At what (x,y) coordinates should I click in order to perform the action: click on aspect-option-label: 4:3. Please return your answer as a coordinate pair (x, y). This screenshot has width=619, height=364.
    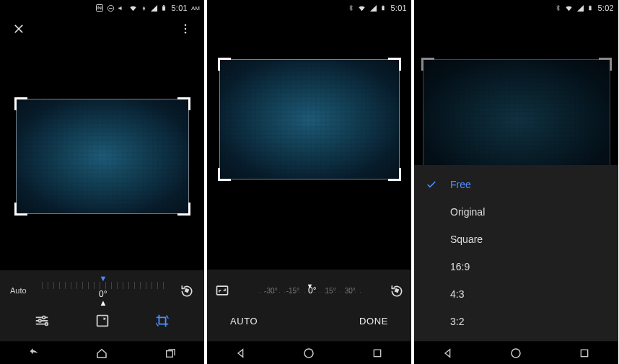
    Looking at the image, I should click on (457, 294).